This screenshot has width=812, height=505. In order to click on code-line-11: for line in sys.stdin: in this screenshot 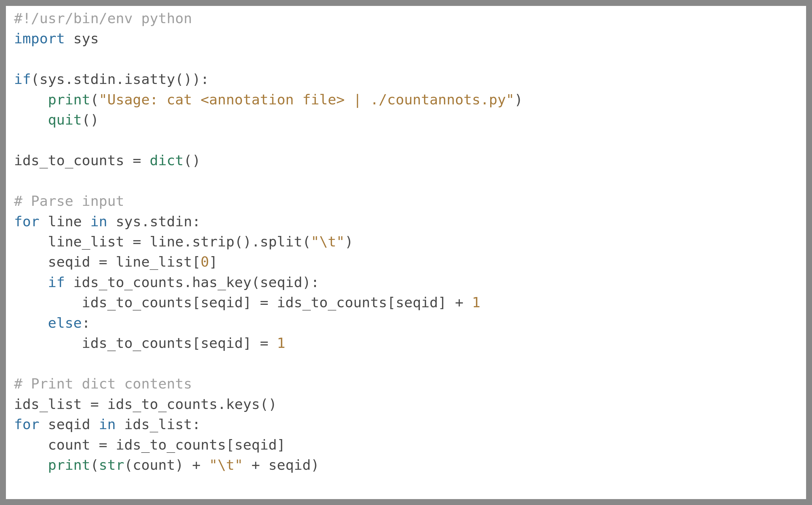, I will do `click(107, 221)`.